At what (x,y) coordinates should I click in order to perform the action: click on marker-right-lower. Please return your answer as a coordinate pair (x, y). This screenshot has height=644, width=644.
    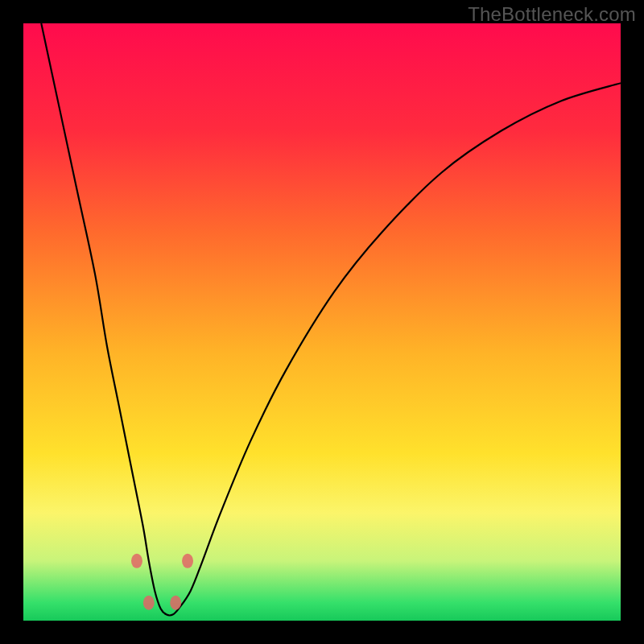
    Looking at the image, I should click on (175, 603).